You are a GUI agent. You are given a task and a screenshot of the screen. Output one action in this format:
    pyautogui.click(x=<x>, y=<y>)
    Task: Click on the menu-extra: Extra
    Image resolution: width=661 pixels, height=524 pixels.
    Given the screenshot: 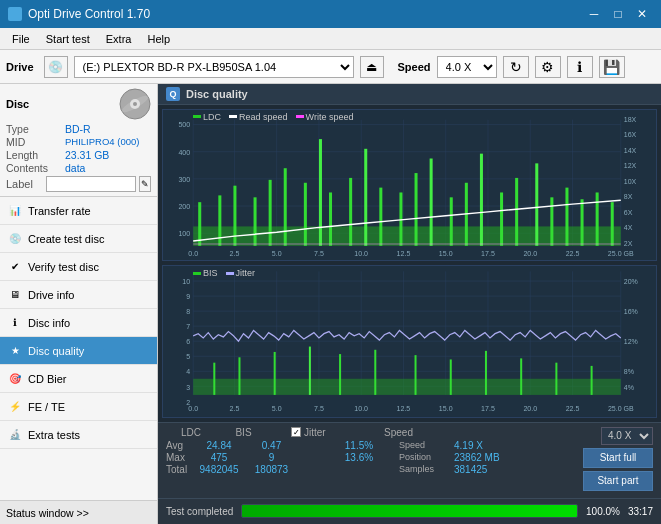 What is the action you would take?
    pyautogui.click(x=119, y=39)
    